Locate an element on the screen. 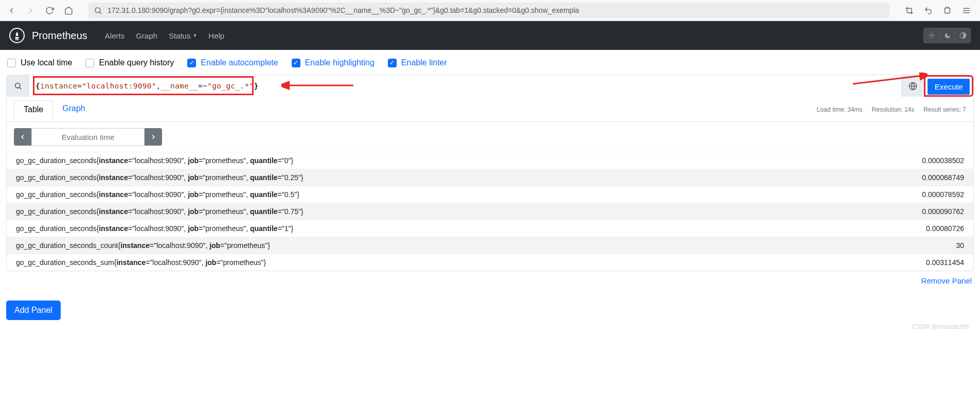  menu-icon is located at coordinates (966, 10).